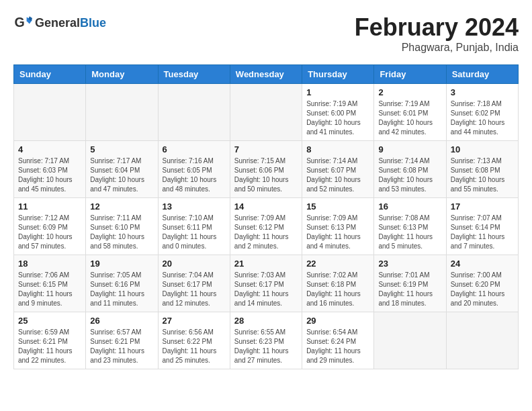 The height and width of the screenshot is (411, 532). I want to click on month-year-title: February 2024, so click(437, 28).